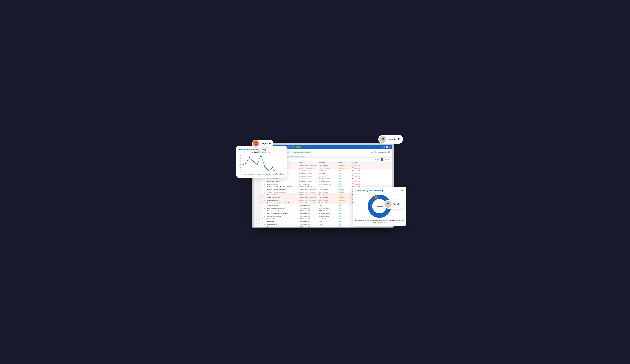 The image size is (630, 364). Describe the element at coordinates (387, 147) in the screenshot. I see `user-avatar-header` at that location.